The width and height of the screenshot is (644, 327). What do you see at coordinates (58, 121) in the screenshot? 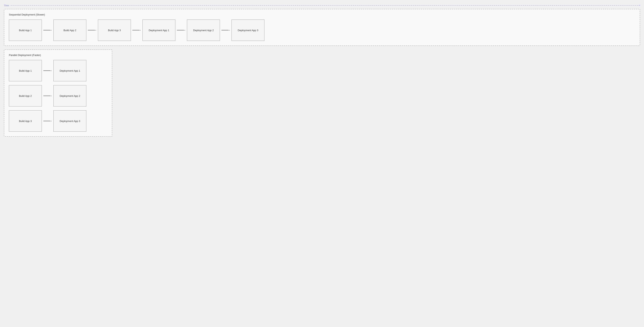
I see `parallel-row-3: Build App 3 Deployment App 3` at bounding box center [58, 121].